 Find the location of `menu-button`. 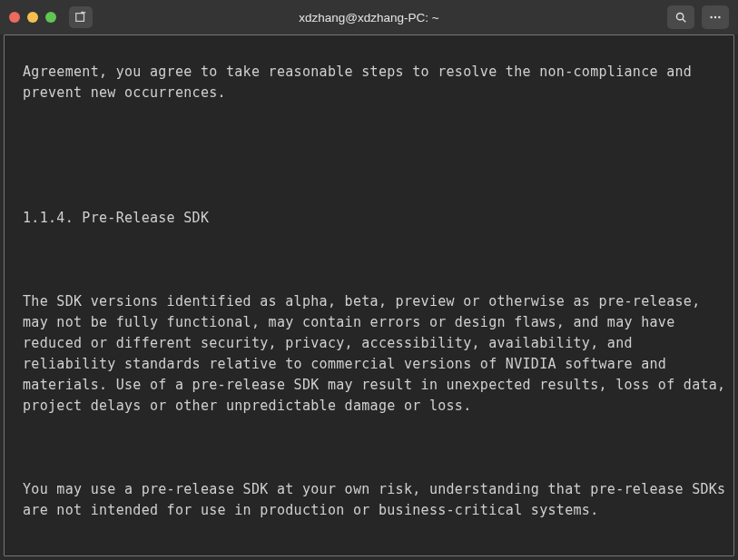

menu-button is located at coordinates (715, 17).